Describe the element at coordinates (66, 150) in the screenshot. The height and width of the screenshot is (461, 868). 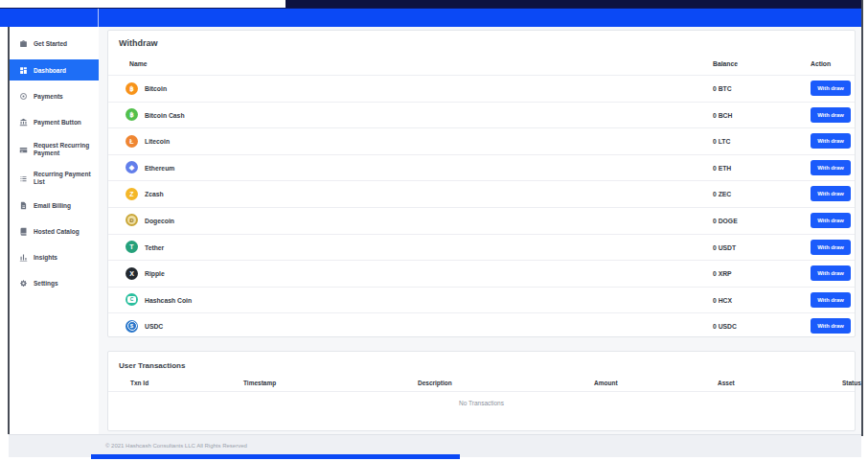
I see `sidebar-item-label: Request Recurring Payment` at that location.